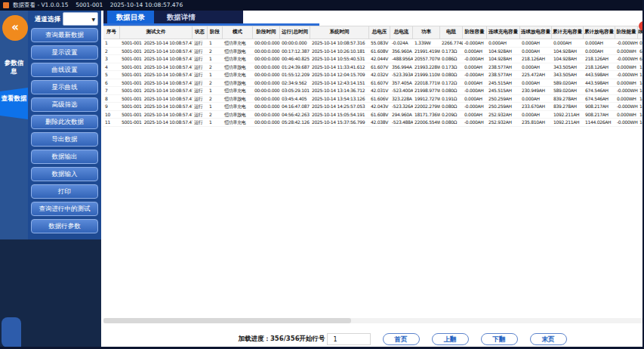 This screenshot has width=644, height=349. Describe the element at coordinates (504, 59) in the screenshot. I see `table-cell: 104.928AH` at that location.